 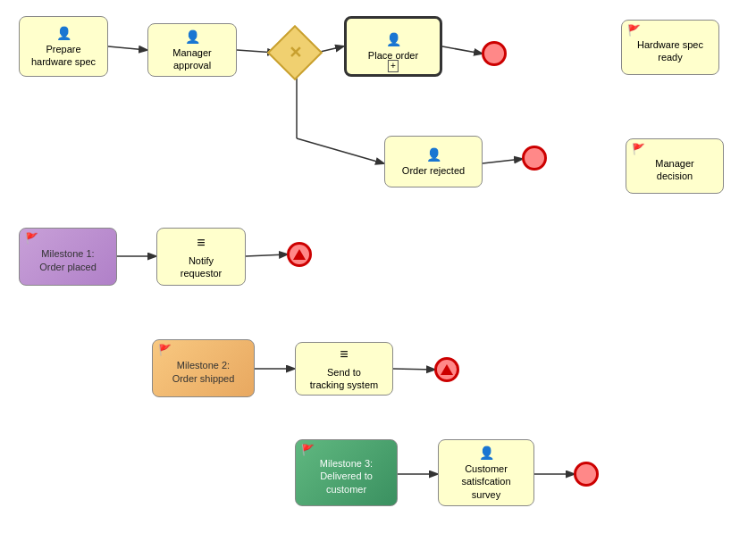 I want to click on prepare-hardware-spec-node: 👤 Prepare hardware spec, so click(x=63, y=46).